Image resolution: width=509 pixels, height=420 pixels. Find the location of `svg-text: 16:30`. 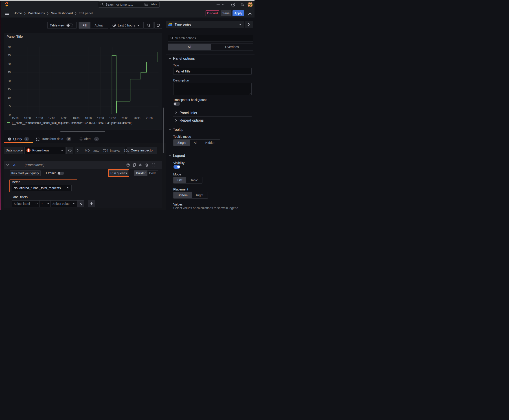

svg-text: 16:30 is located at coordinates (39, 118).